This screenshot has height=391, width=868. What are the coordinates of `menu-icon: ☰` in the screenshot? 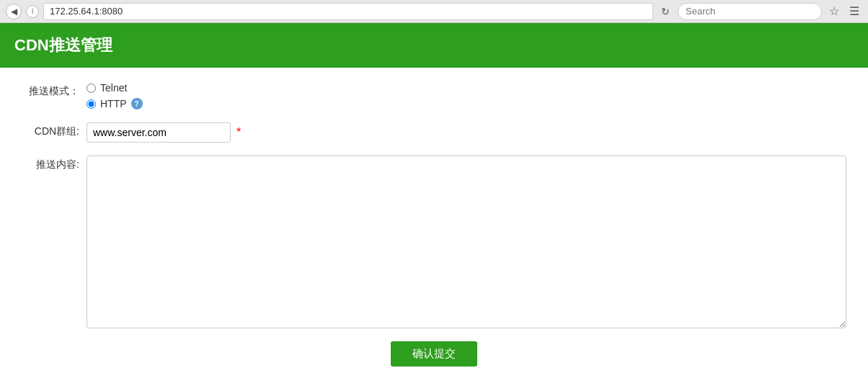 It's located at (854, 12).